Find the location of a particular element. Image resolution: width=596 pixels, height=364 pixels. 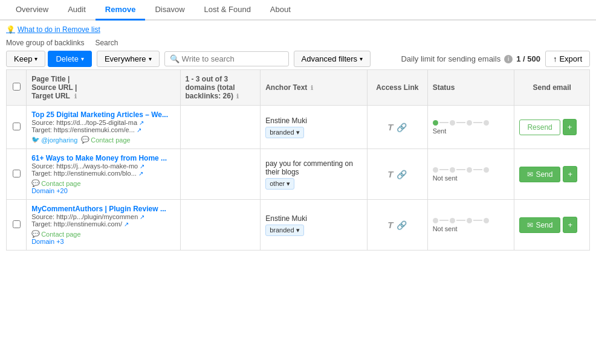

nav-tab-remove: Remove is located at coordinates (121, 10).